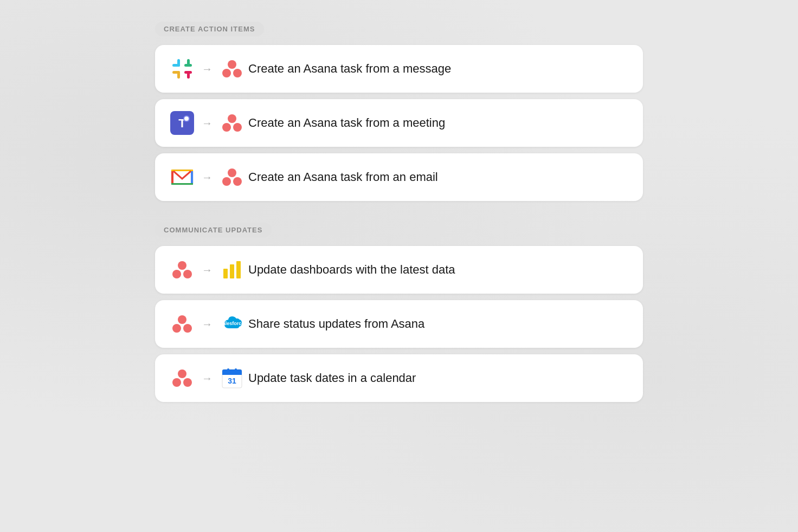  Describe the element at coordinates (182, 177) in the screenshot. I see `gmail-icon` at that location.